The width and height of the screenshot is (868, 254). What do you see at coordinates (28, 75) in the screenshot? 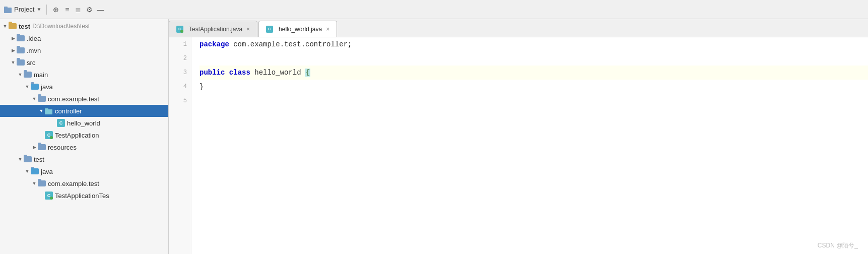
I see `main-folder-icon` at bounding box center [28, 75].